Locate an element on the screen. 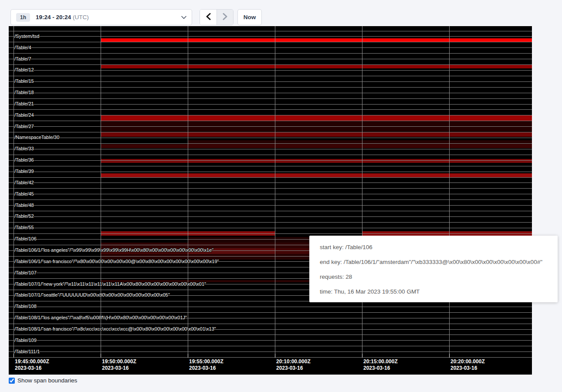 The height and width of the screenshot is (392, 562). tooltip-start-key: start key: /Table/106 is located at coordinates (433, 247).